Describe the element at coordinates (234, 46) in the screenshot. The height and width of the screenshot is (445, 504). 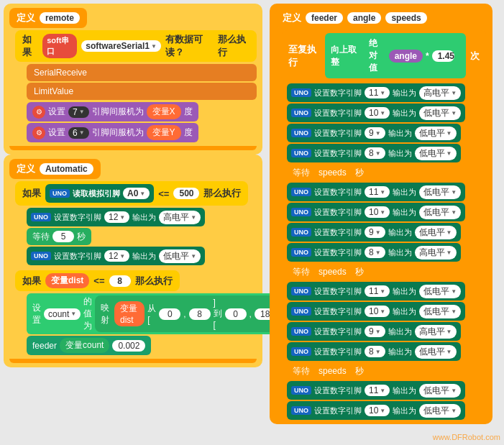
I see `then-label: 那么执行` at that location.